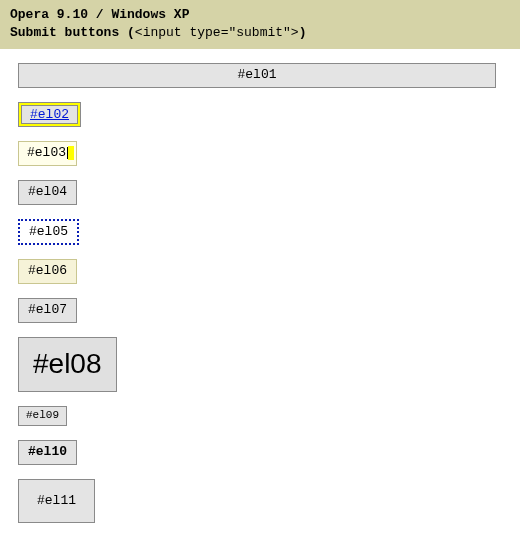 This screenshot has height=535, width=520. I want to click on header-line2: Submit buttons (<input type="submit">), so click(260, 33).